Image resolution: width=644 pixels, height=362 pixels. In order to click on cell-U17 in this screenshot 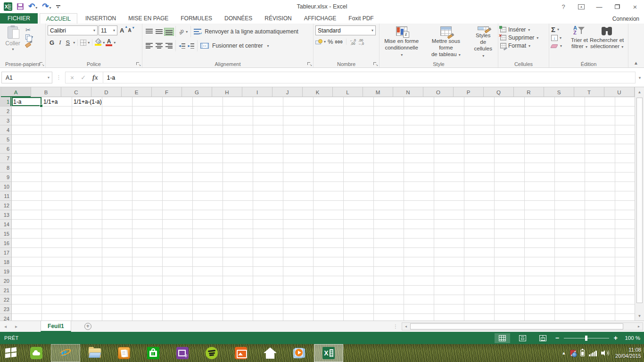, I will do `click(625, 253)`.